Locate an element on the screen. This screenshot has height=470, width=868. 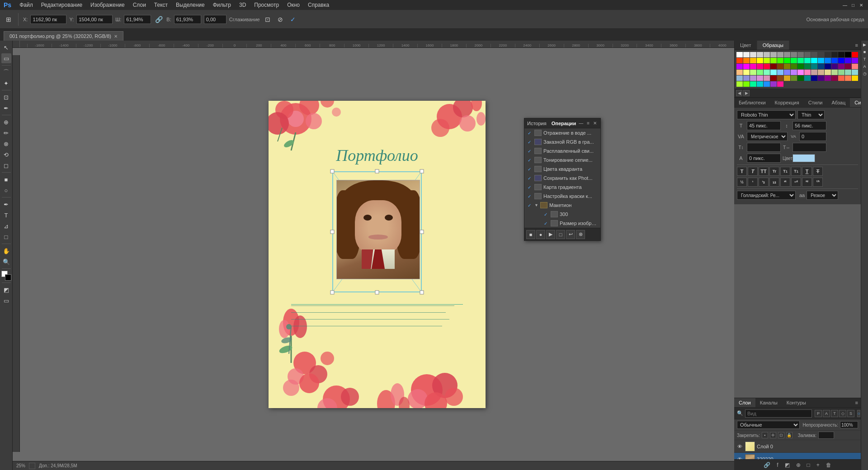
vscale-input is located at coordinates (764, 147).